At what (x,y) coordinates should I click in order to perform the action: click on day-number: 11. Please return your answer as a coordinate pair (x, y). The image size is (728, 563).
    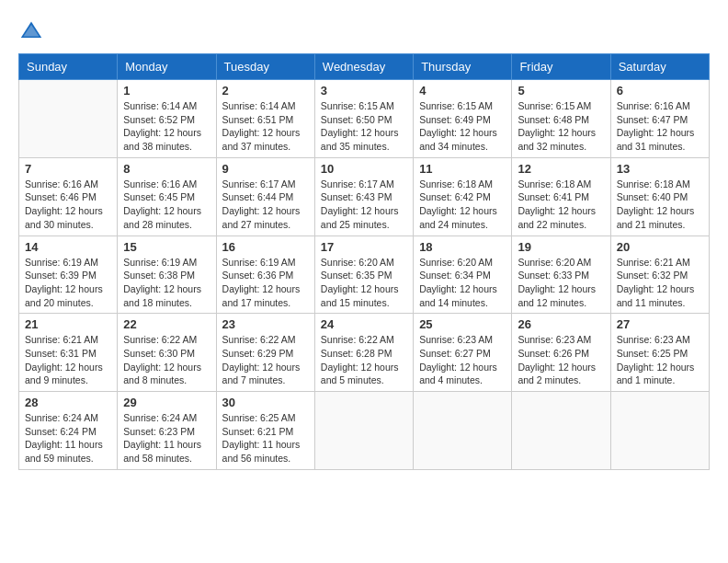
    Looking at the image, I should click on (462, 169).